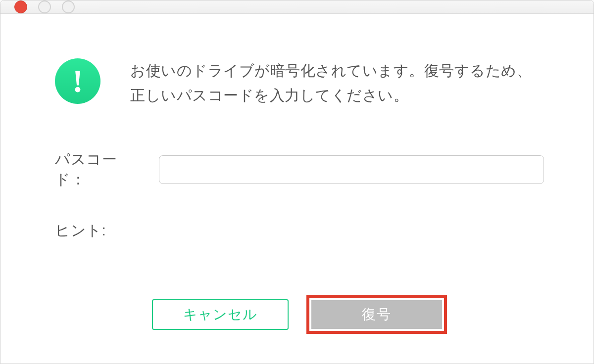  I want to click on decrypt-highlight: 復号, so click(377, 315).